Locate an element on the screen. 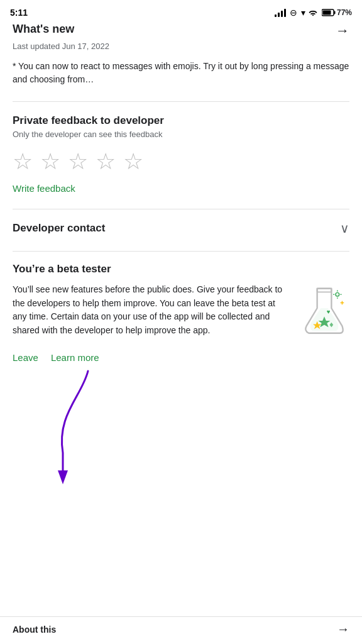 This screenshot has height=644, width=362. whats-new-header: What's new → is located at coordinates (181, 31).